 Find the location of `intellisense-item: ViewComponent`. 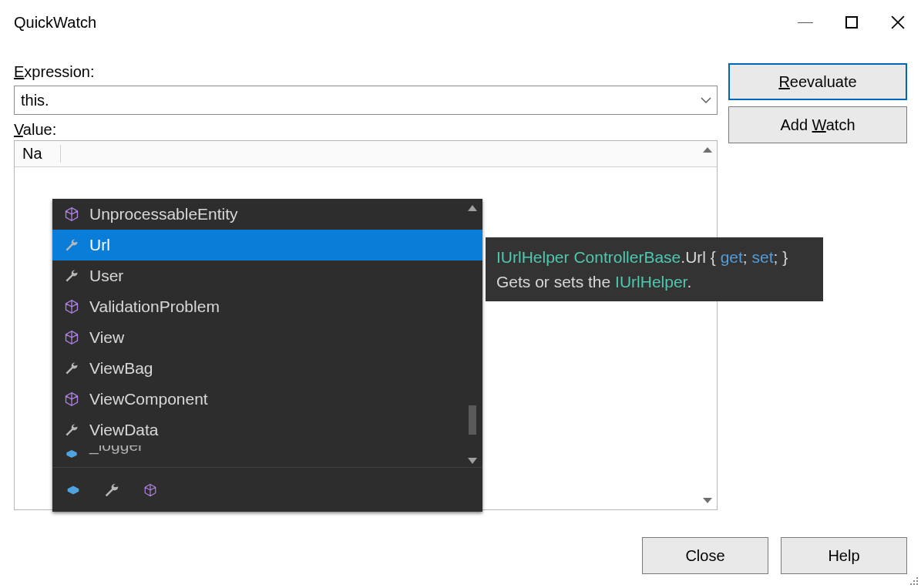

intellisense-item: ViewComponent is located at coordinates (267, 399).